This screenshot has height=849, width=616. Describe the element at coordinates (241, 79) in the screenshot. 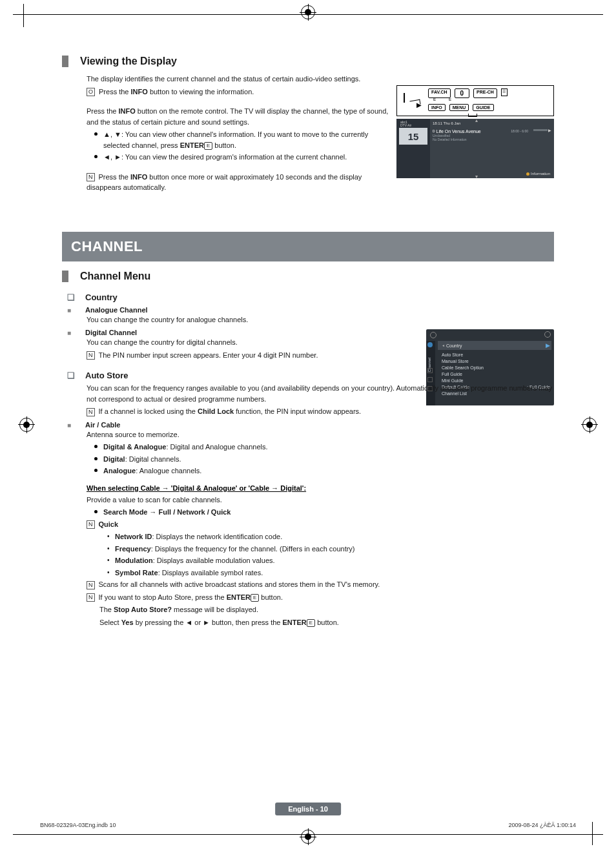

I see `body-text: The display identifies the current chann…` at that location.